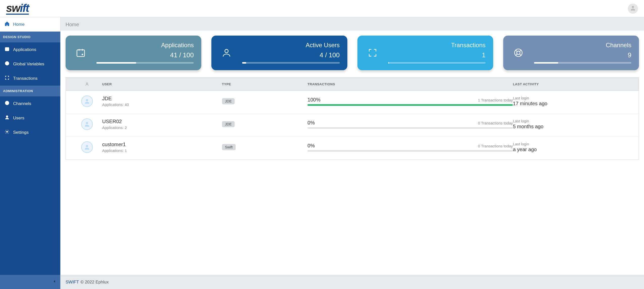  What do you see at coordinates (630, 55) in the screenshot?
I see `card-value: 9` at bounding box center [630, 55].